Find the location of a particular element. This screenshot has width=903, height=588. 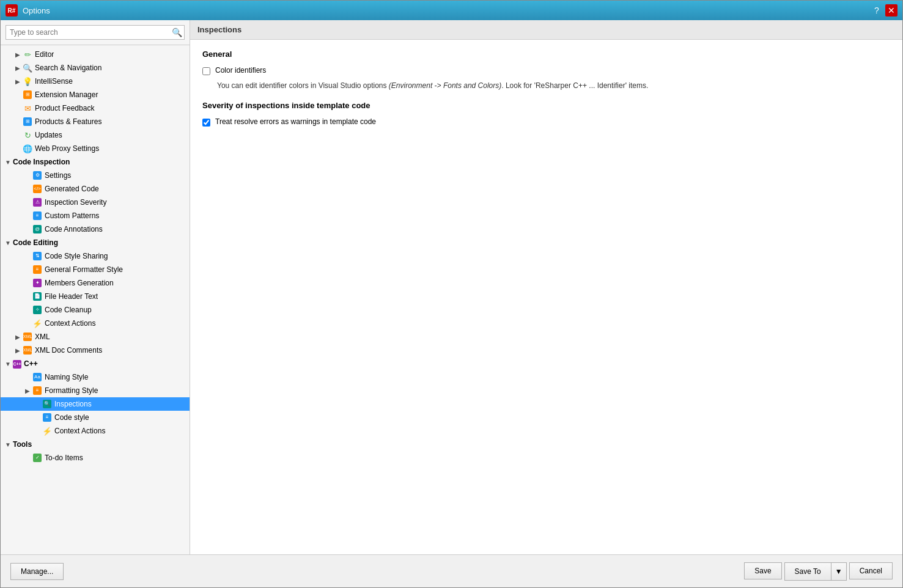

tree-item-search-navigation: ▶ 🔍 Search & Navigation is located at coordinates (95, 68).